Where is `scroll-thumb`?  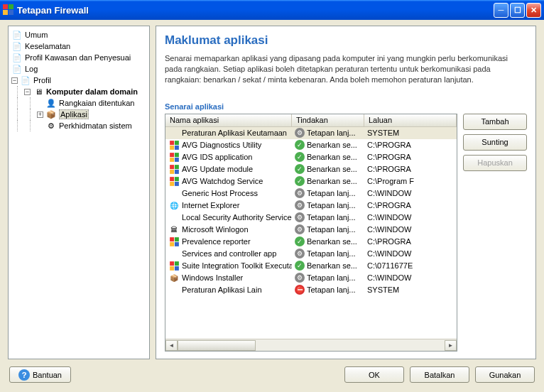
scroll-thumb is located at coordinates (217, 345).